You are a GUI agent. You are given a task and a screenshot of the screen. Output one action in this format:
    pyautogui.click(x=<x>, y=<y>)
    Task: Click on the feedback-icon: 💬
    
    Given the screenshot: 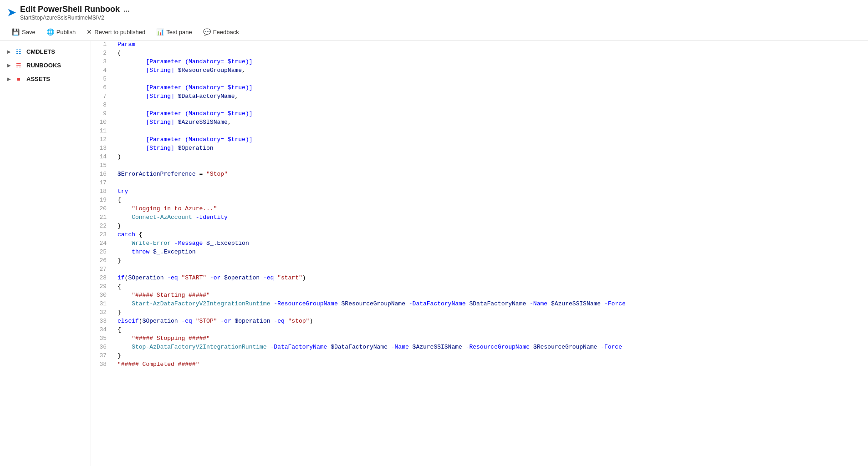 What is the action you would take?
    pyautogui.click(x=207, y=32)
    